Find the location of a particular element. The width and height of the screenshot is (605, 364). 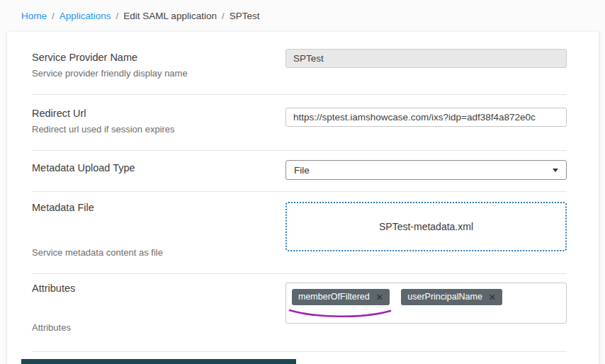

metadata-upload-type-label: Metadata Upload Type is located at coordinates (159, 168).